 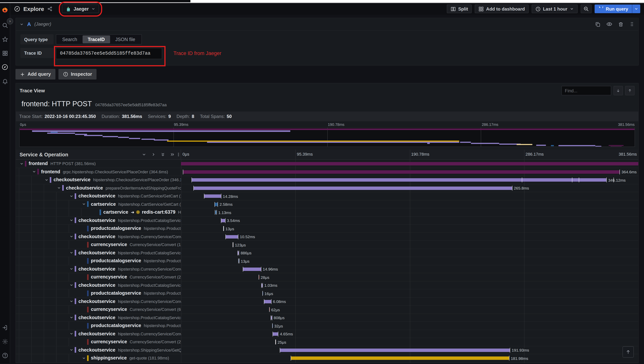 I want to click on span-timeline-cell: 191.93ms, so click(x=410, y=350).